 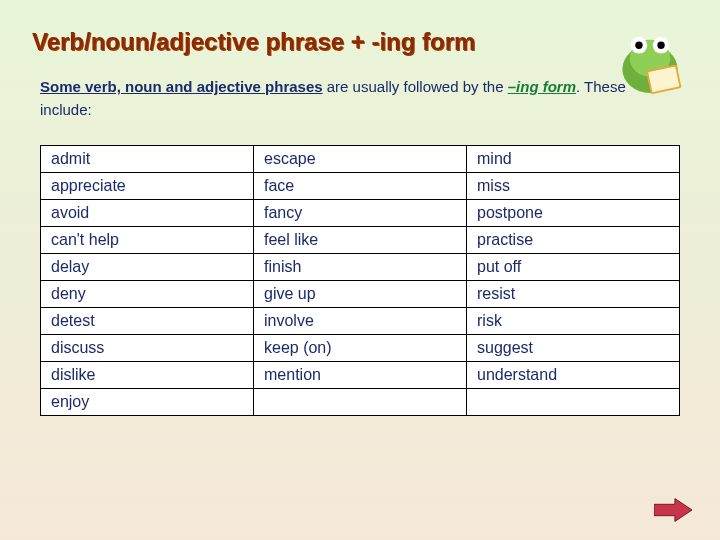 What do you see at coordinates (574, 322) in the screenshot?
I see `table-cell: risk` at bounding box center [574, 322].